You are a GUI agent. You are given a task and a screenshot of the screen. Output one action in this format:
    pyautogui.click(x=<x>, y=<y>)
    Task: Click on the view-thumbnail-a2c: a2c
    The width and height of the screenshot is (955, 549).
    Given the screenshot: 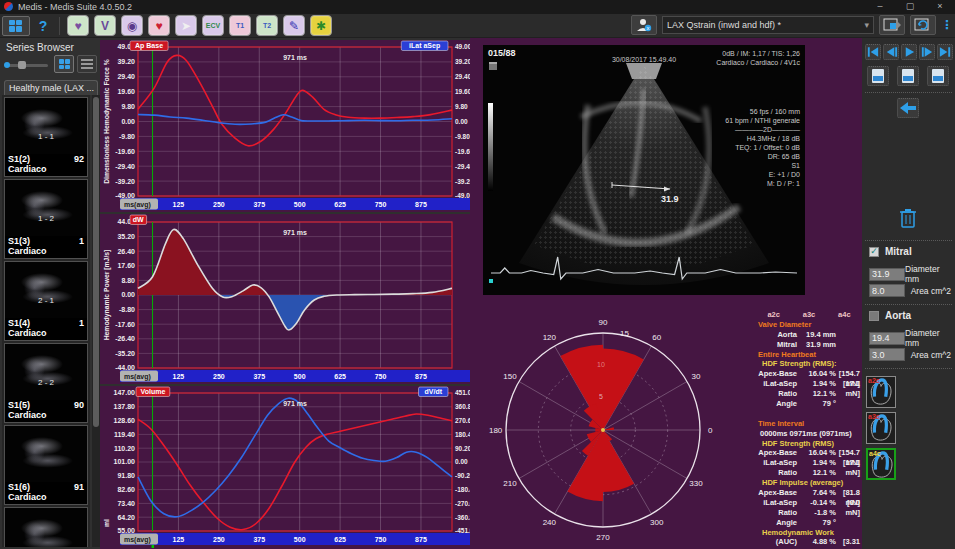 What is the action you would take?
    pyautogui.click(x=881, y=392)
    